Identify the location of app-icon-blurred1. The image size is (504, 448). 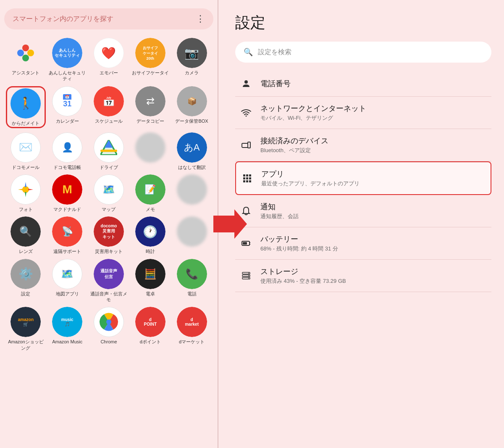
(150, 148).